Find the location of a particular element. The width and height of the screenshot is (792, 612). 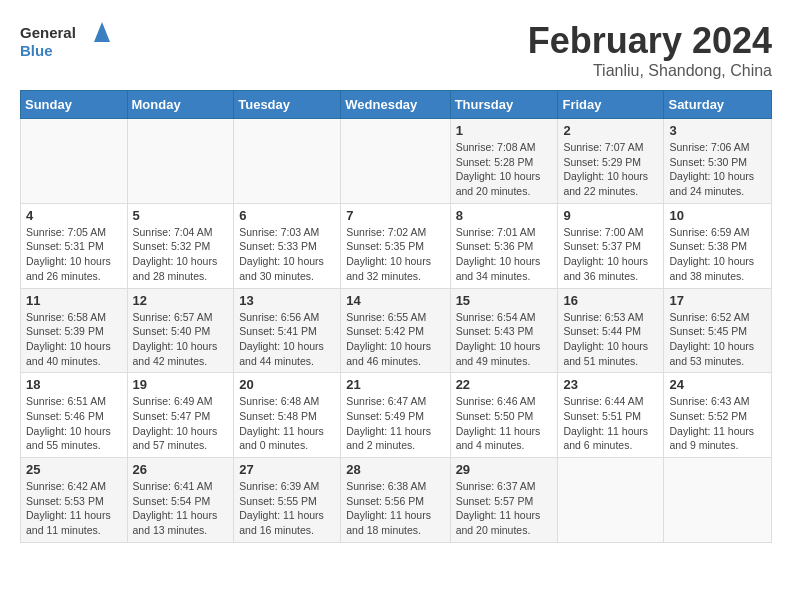

day-number: 9 is located at coordinates (610, 216).